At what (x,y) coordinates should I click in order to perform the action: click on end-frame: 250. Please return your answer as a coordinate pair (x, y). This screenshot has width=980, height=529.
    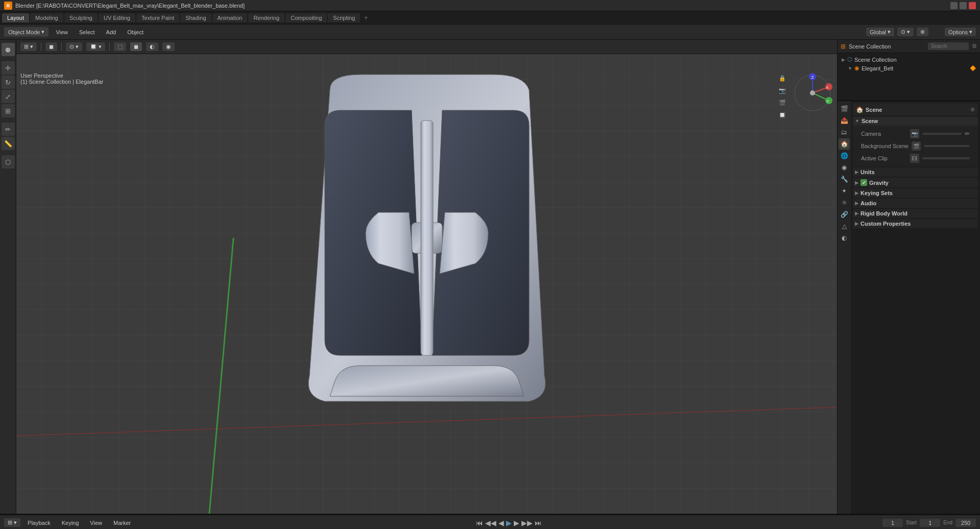
    Looking at the image, I should click on (966, 523).